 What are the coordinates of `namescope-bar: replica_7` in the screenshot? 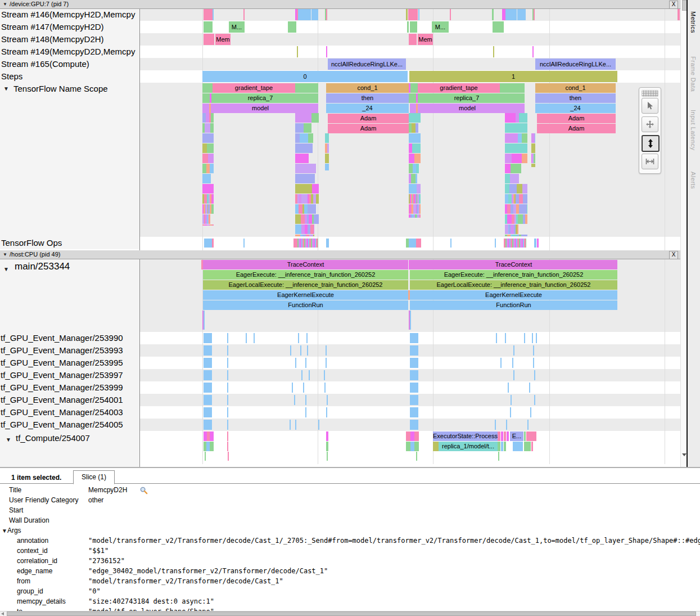 It's located at (467, 98).